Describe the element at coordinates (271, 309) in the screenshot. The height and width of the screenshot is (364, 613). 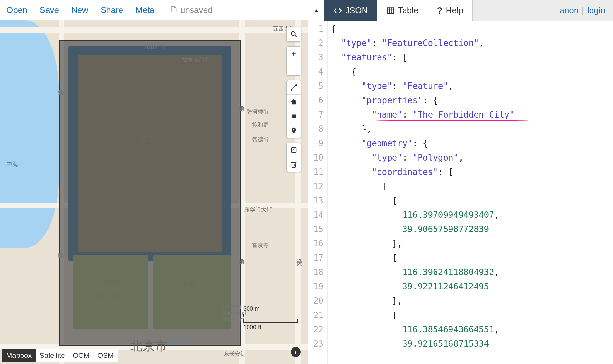
I see `scale-metric: 300 m` at that location.